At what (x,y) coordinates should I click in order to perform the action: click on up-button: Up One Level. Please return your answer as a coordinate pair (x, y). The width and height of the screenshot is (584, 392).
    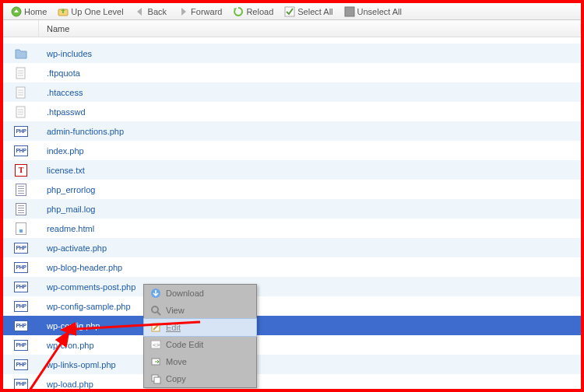
    Looking at the image, I should click on (90, 12).